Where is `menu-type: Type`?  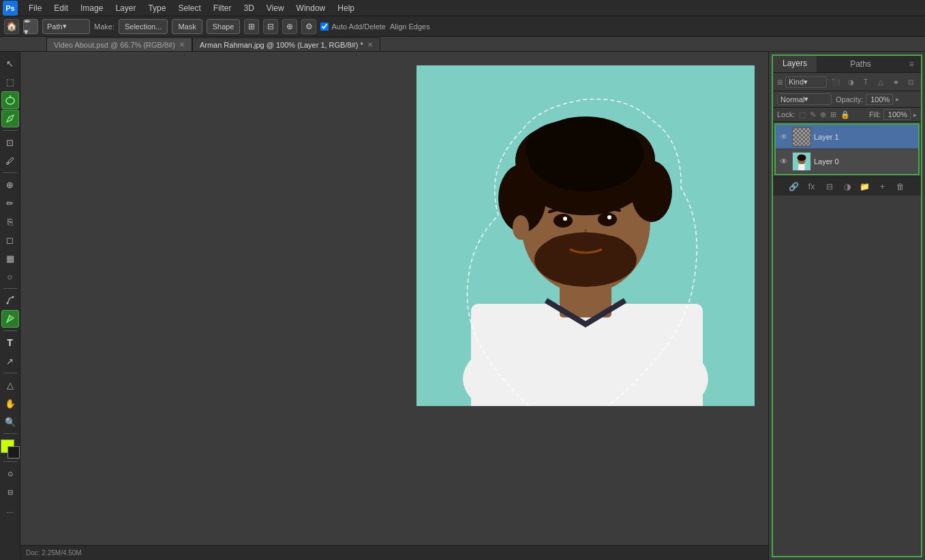 menu-type: Type is located at coordinates (157, 8).